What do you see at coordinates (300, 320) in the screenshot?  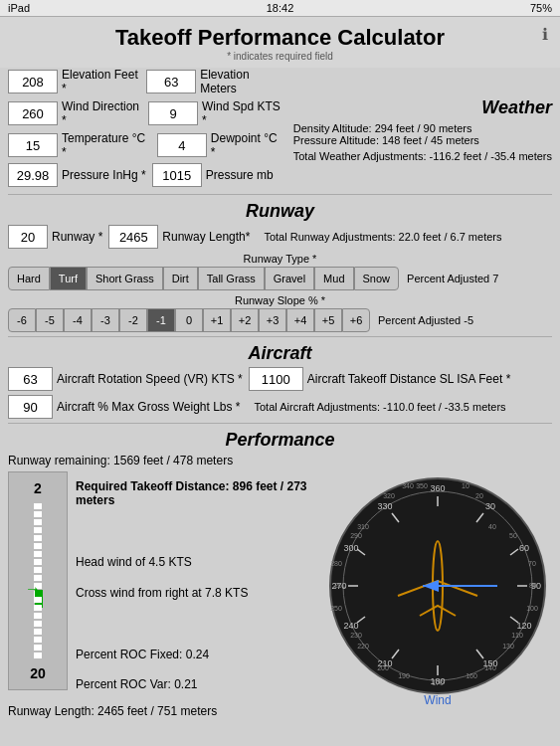 I see `slope-btn-plus4: +4` at bounding box center [300, 320].